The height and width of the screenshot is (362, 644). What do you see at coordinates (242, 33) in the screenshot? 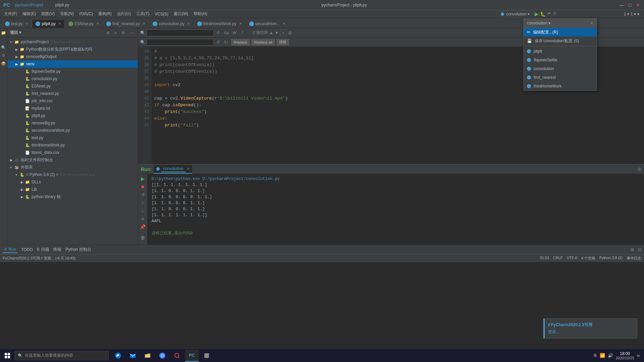
I see `search-regex-btn: .*` at bounding box center [242, 33].